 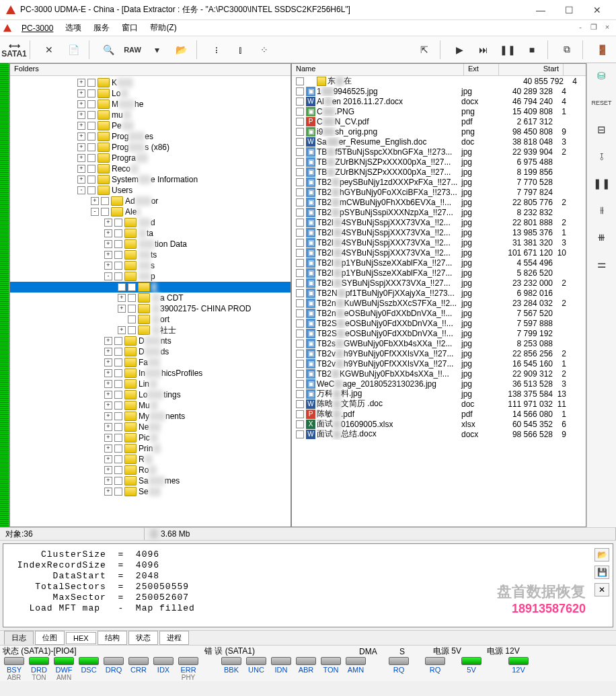 I want to click on mdi-restore: ❐, so click(x=594, y=28).